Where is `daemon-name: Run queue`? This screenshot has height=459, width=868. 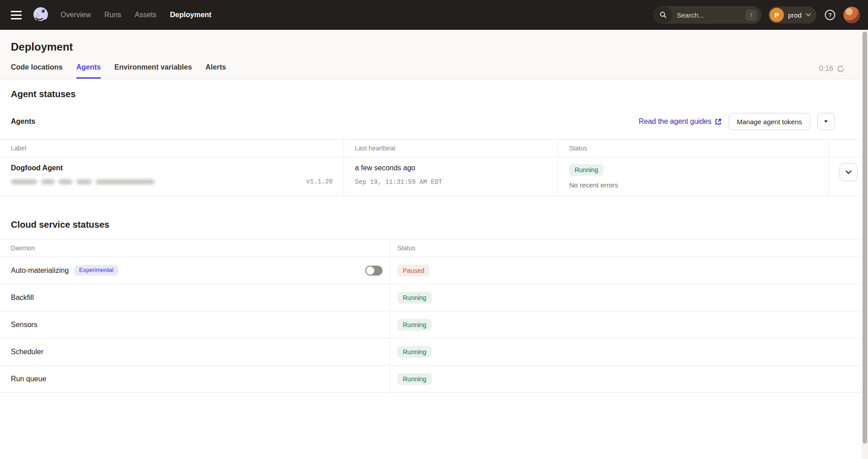 daemon-name: Run queue is located at coordinates (28, 379).